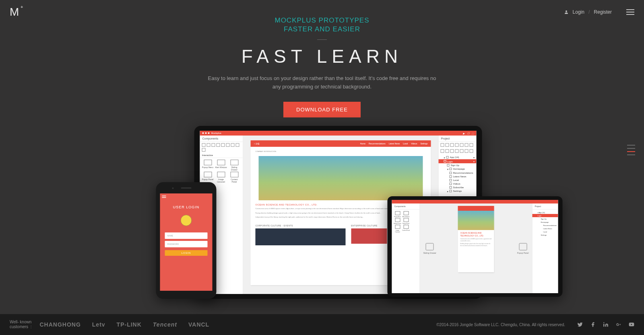  Describe the element at coordinates (186, 240) in the screenshot. I see `device-phone: USER LOGIN NAME PASSWORD LOGIN` at that location.